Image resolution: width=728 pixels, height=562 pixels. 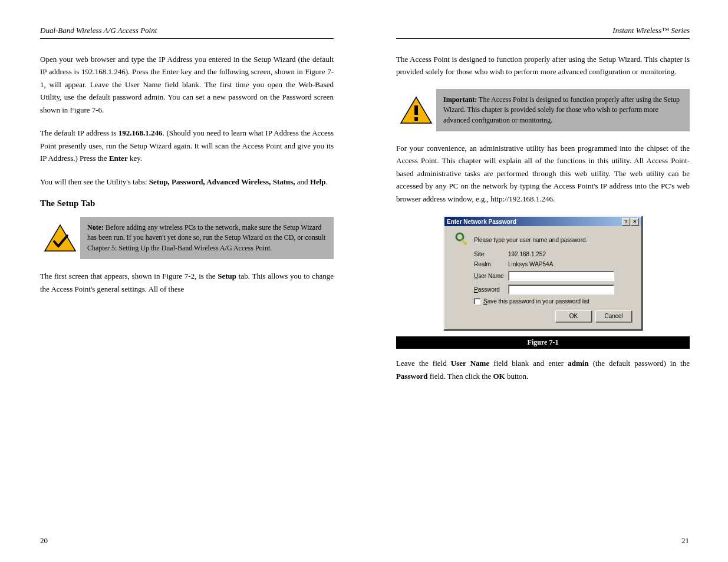 I want to click on save-password-label: Save this password in your password list, so click(x=536, y=302).